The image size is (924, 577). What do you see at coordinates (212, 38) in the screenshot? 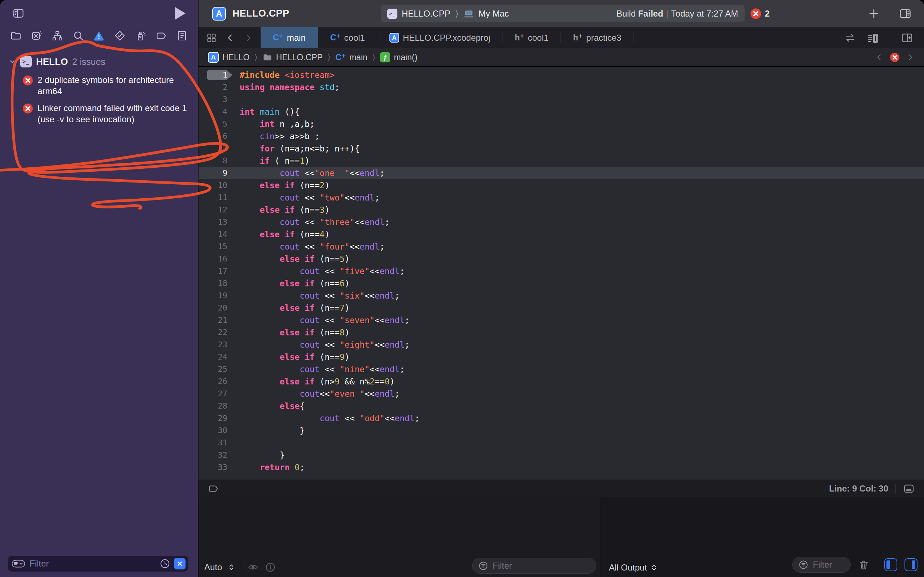
I see `related-items-icon` at bounding box center [212, 38].